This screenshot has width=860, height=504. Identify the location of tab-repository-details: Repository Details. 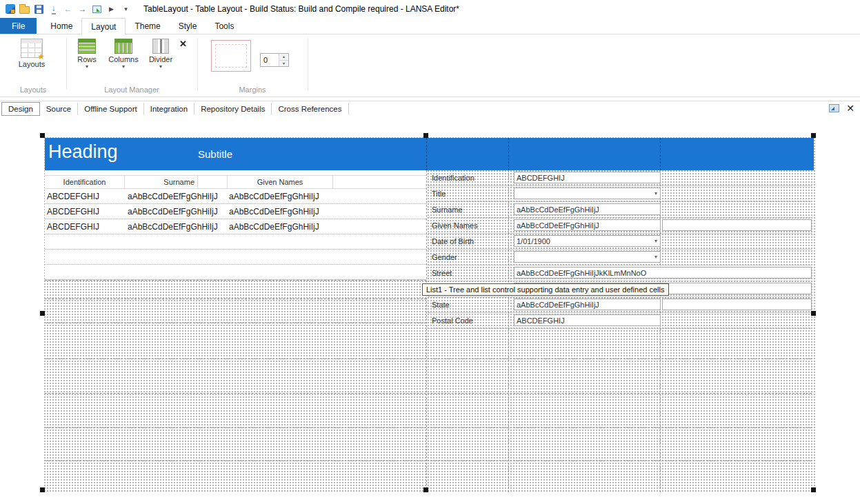
(233, 109).